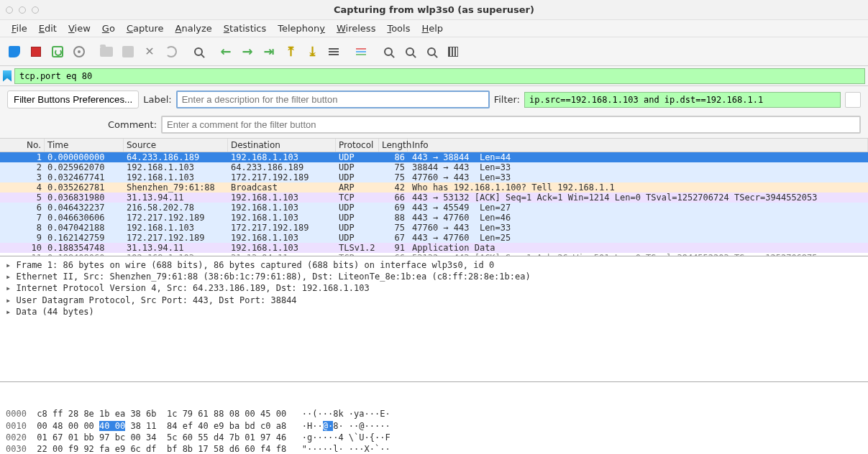 This screenshot has width=868, height=454. I want to click on packet-row: 20.025962070192.168.1.10364.233.186.189U…, so click(434, 167).